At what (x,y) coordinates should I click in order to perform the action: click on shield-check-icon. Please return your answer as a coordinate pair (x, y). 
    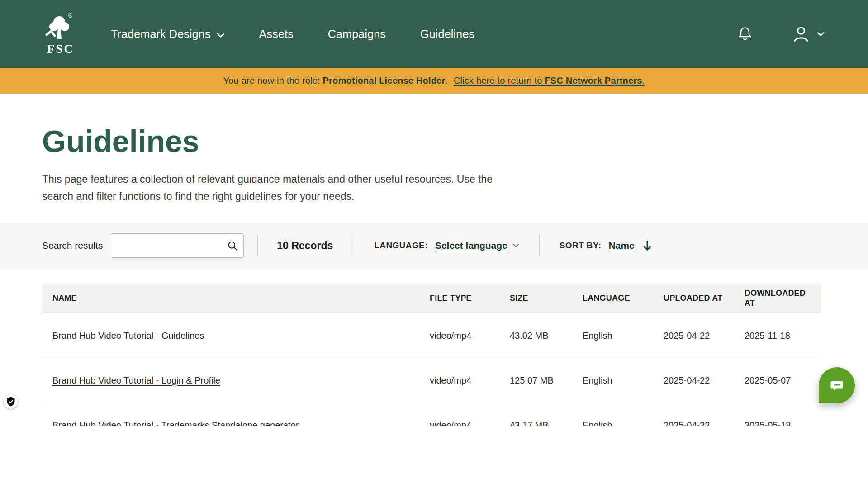
    Looking at the image, I should click on (11, 402).